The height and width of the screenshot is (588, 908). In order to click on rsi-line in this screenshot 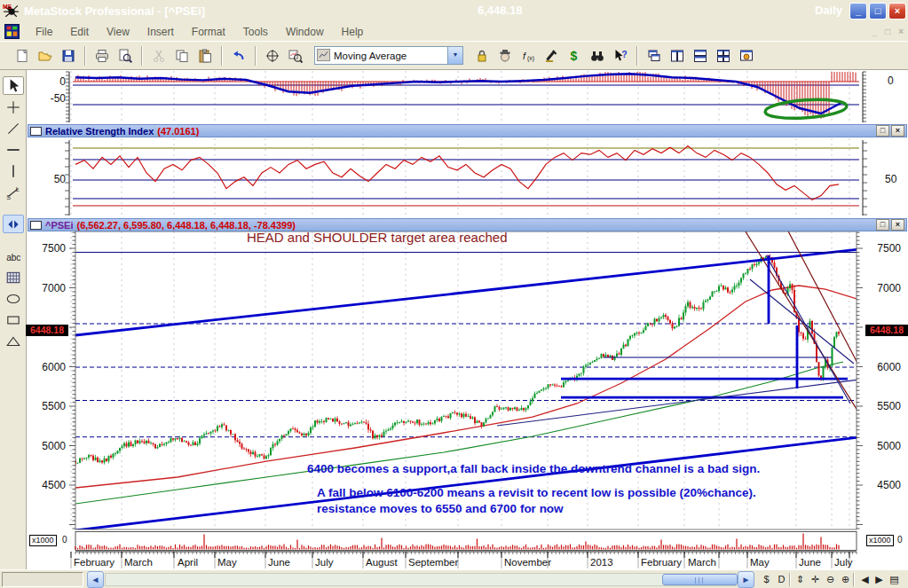, I will do `click(457, 174)`.